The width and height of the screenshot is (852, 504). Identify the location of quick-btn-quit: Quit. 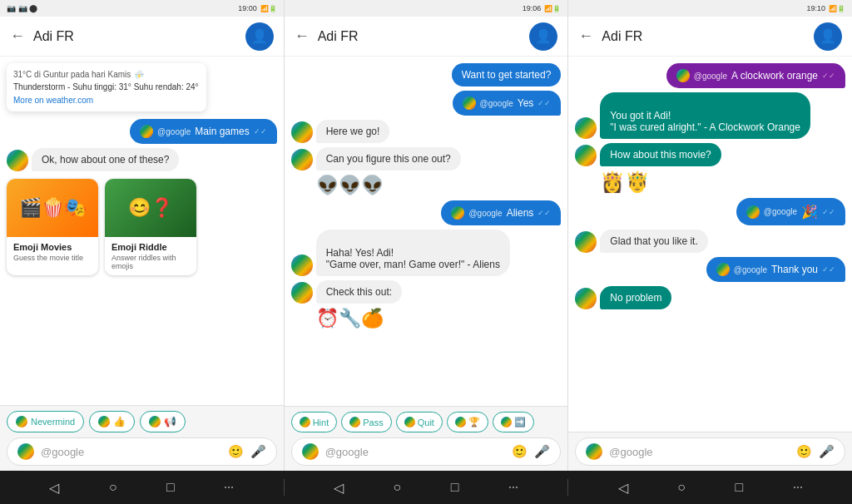
(419, 422).